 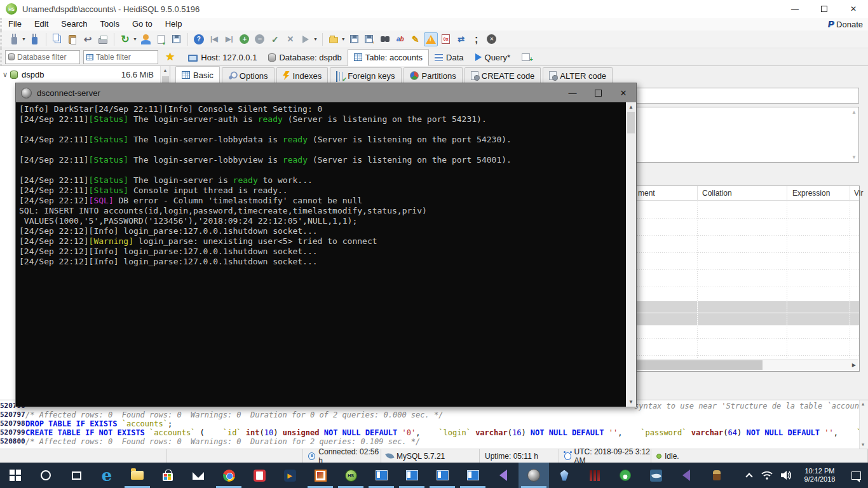 What do you see at coordinates (473, 475) in the screenshot?
I see `taskbar-app-window-4-icon` at bounding box center [473, 475].